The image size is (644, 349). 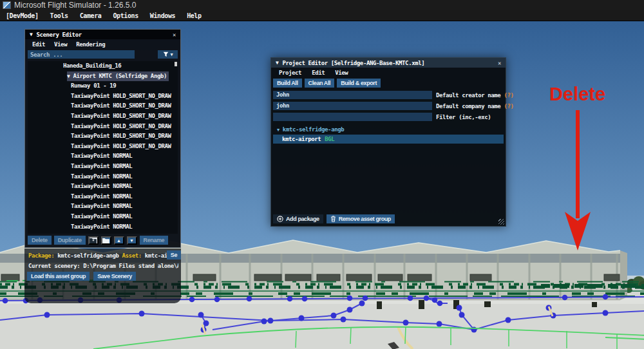 I want to click on scenery-list-item: Runway 01 - 19, so click(x=103, y=86).